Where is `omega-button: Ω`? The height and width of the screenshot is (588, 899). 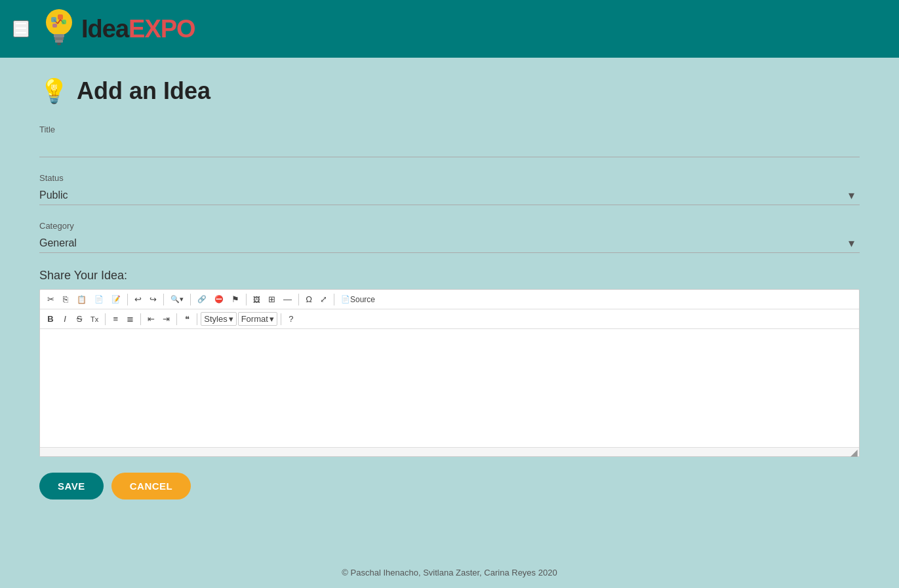
omega-button: Ω is located at coordinates (309, 299).